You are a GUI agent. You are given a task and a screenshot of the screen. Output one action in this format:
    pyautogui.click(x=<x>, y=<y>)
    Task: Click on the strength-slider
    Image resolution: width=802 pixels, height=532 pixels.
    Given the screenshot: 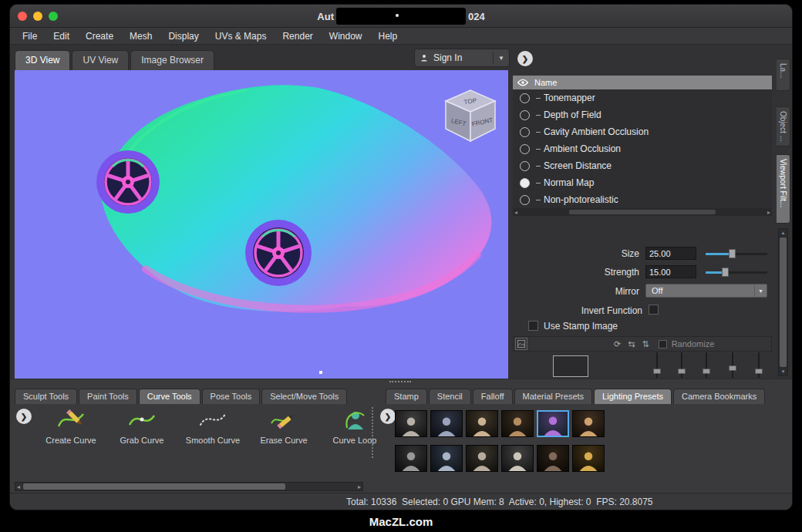 What is the action you would take?
    pyautogui.click(x=736, y=271)
    